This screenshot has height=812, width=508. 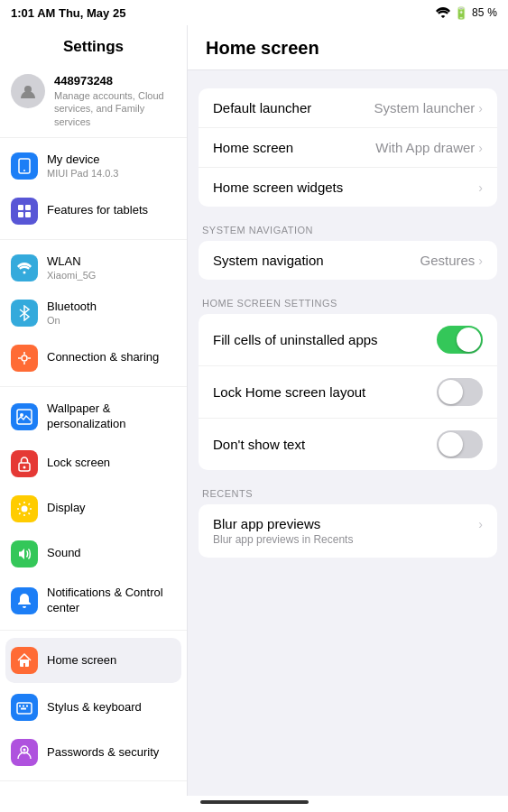 What do you see at coordinates (254, 13) in the screenshot?
I see `status-bar: 1:01 AM Thu, May 25 🔋 85 %` at bounding box center [254, 13].